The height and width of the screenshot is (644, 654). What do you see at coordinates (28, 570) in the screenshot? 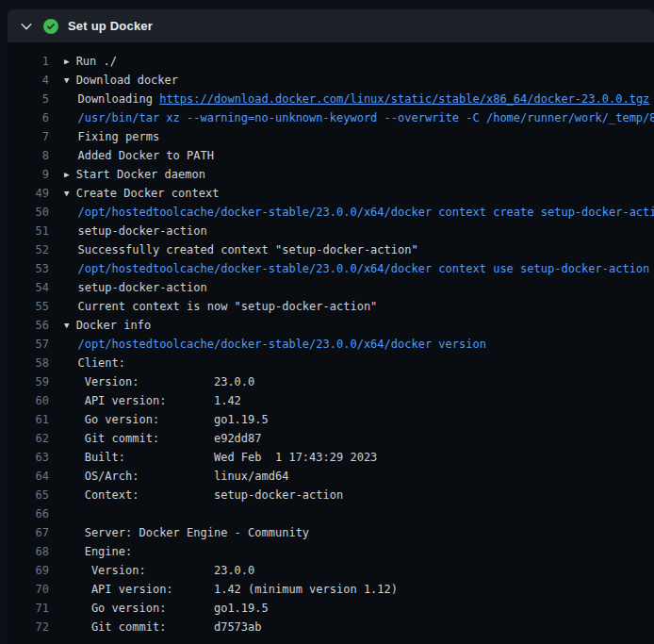
I see `line-number: 69` at bounding box center [28, 570].